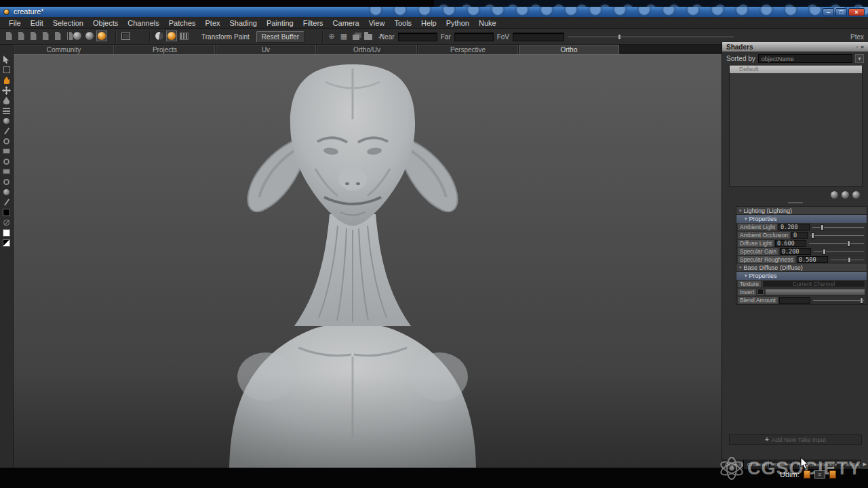 The height and width of the screenshot is (488, 868). Describe the element at coordinates (7, 141) in the screenshot. I see `eraser-tool` at that location.